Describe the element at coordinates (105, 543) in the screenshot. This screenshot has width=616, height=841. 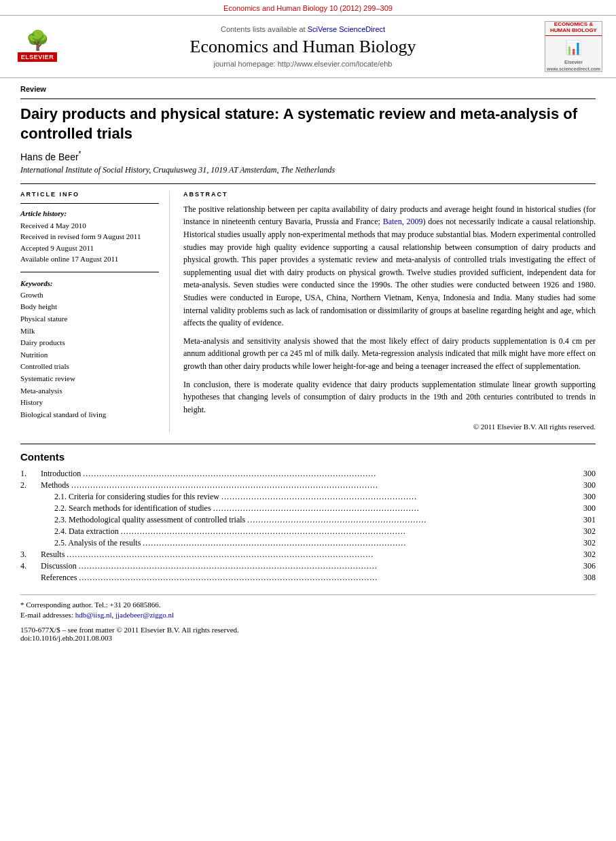
I see `toc-sub-label: Analysis of the results` at that location.